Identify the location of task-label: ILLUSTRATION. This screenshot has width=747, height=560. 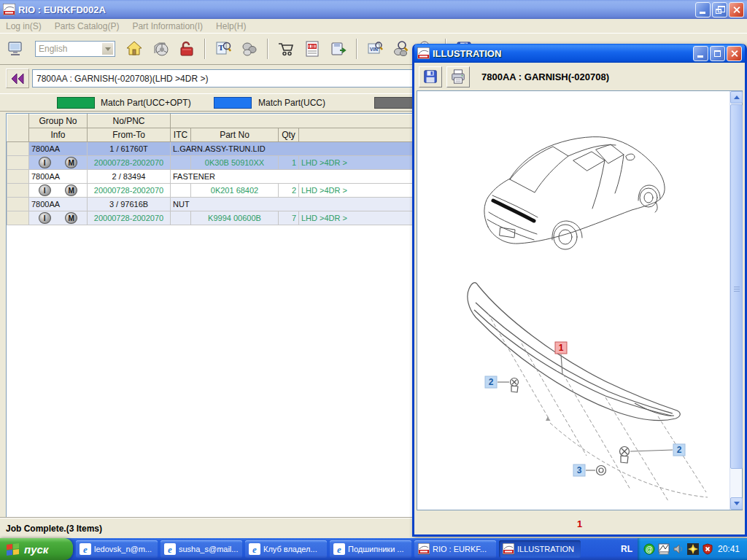
(546, 549).